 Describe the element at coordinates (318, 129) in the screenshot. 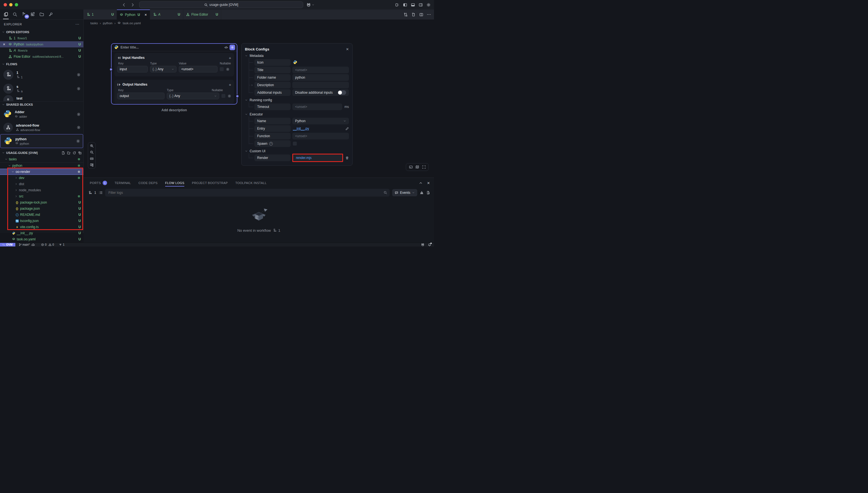

I see `entry-field: __init__.py` at that location.